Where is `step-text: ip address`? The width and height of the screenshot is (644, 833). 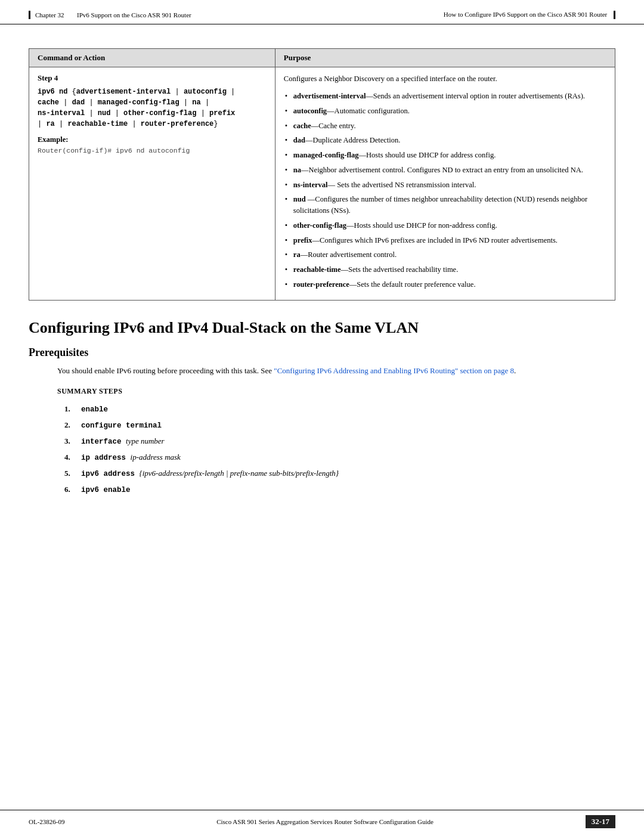
step-text: ip address is located at coordinates (106, 458).